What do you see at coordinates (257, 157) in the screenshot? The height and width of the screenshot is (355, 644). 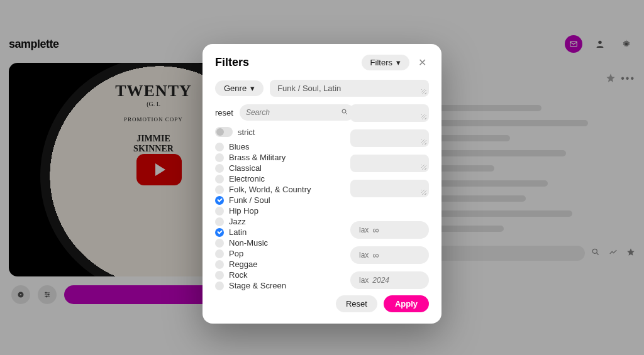 I see `genre-option-label: Brass & Military` at bounding box center [257, 157].